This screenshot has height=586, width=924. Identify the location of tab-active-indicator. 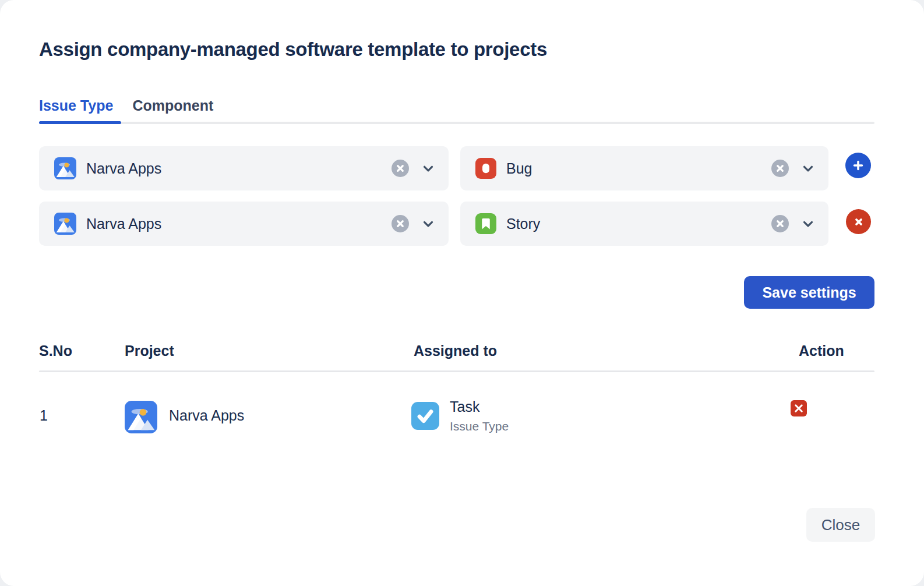
(80, 122).